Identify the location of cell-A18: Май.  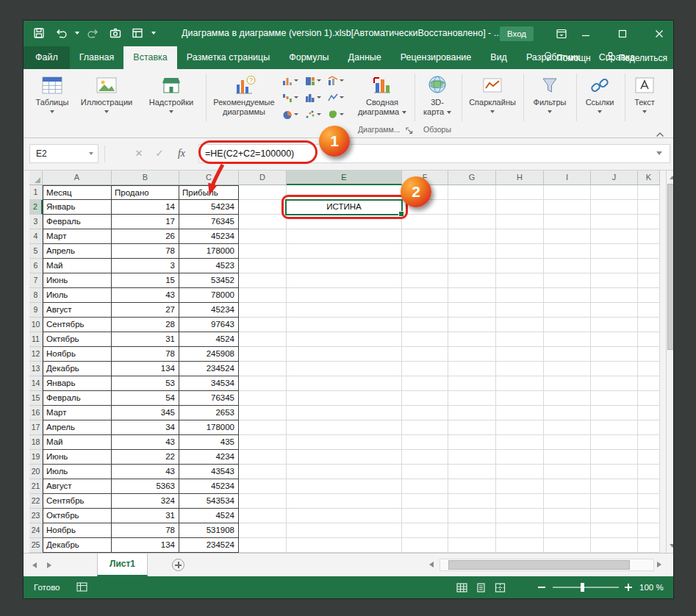
(77, 443).